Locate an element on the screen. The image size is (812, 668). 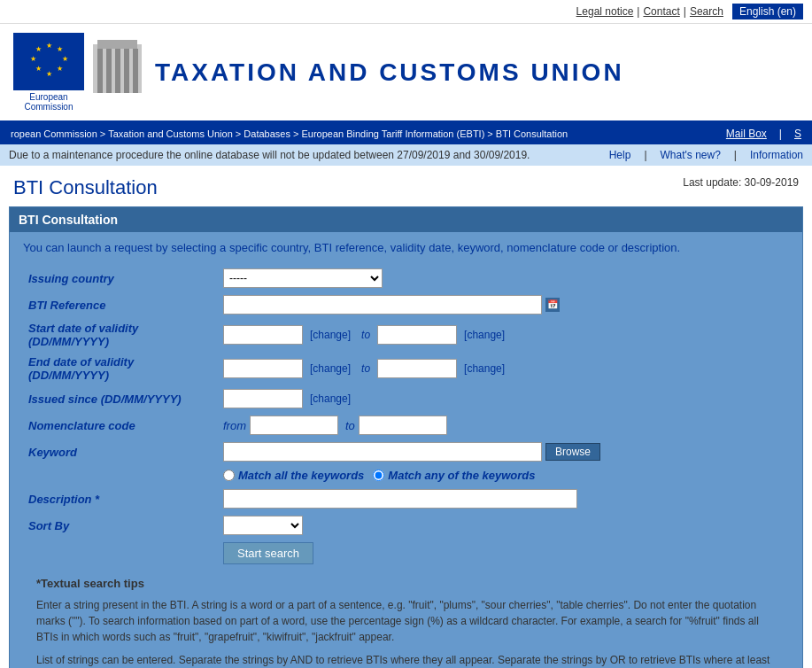
info-bar-links: Help | What's new? | Information is located at coordinates (707, 155).